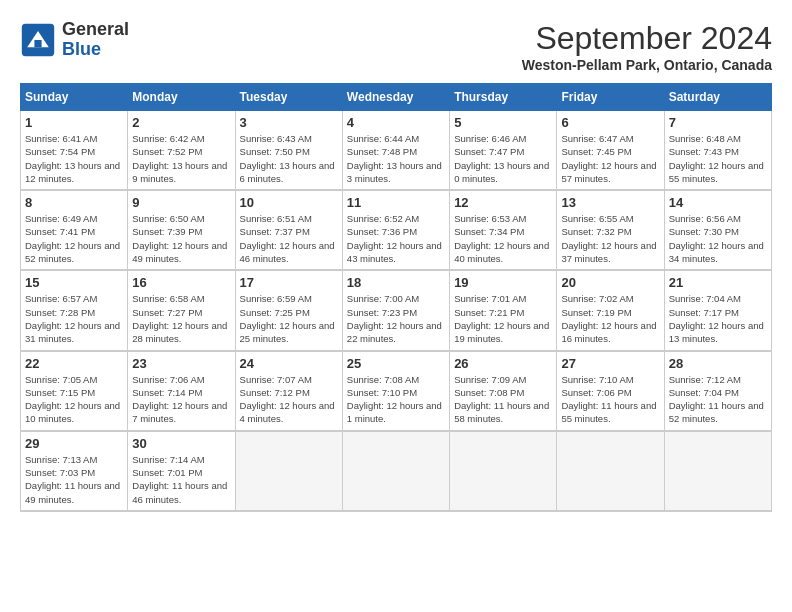 The width and height of the screenshot is (792, 612). What do you see at coordinates (396, 230) in the screenshot?
I see `week-row-2: 8Sunrise: 6:49 AMSunset: 7:41 PMDaylight…` at bounding box center [396, 230].